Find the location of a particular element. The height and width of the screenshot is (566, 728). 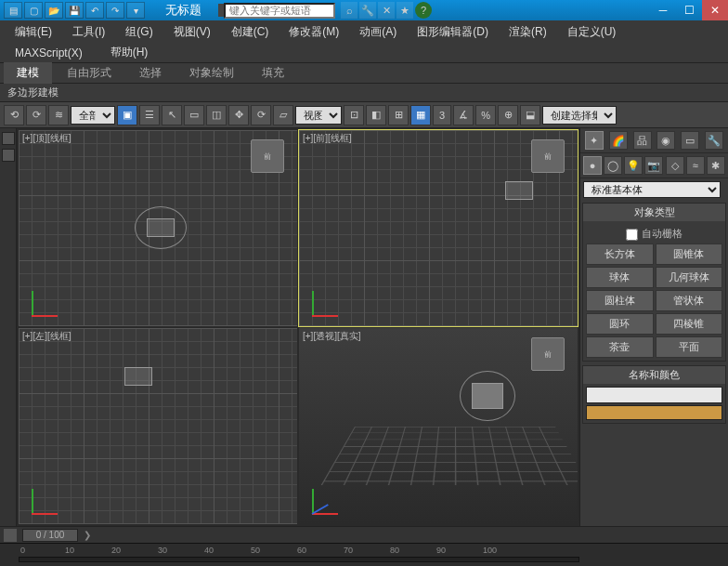

menu-modifiers: 修改器(M) is located at coordinates (314, 32).